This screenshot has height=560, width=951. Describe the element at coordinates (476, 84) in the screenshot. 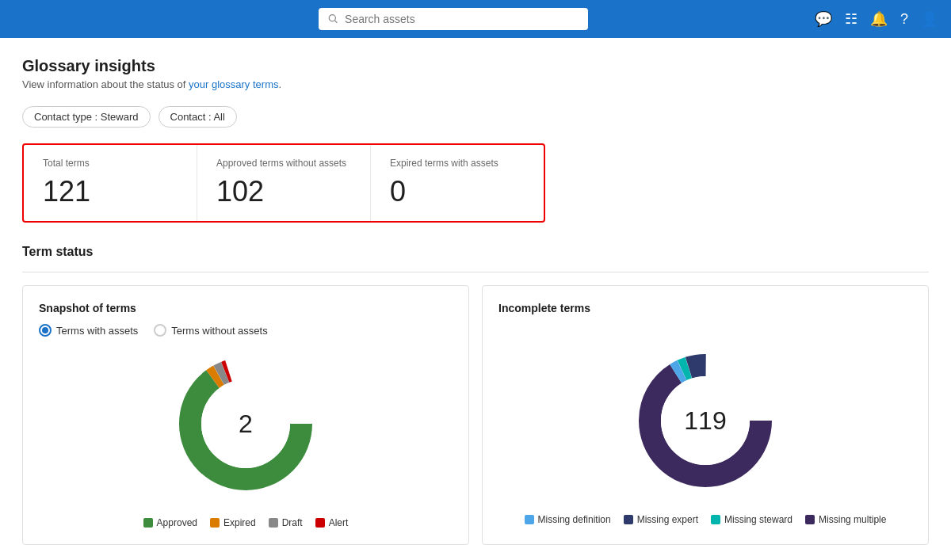

I see `page-subtitle: View information about the status of you…` at that location.